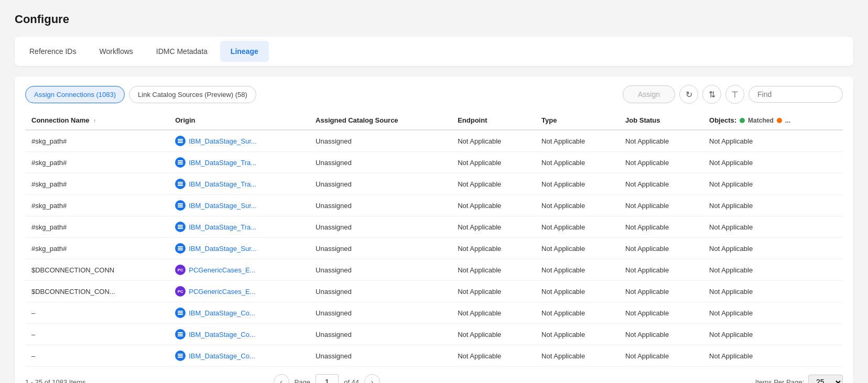 The width and height of the screenshot is (868, 383). I want to click on tab-lineage: Lineage, so click(244, 51).